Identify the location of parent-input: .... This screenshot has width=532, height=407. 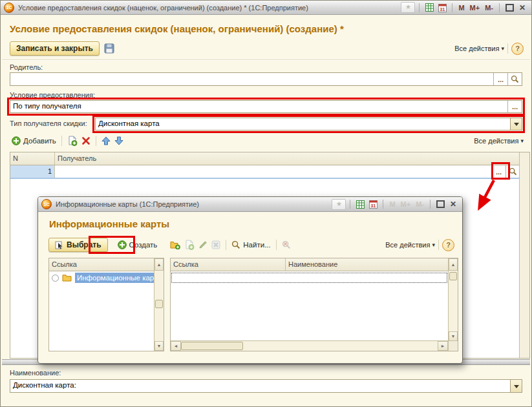
(266, 79).